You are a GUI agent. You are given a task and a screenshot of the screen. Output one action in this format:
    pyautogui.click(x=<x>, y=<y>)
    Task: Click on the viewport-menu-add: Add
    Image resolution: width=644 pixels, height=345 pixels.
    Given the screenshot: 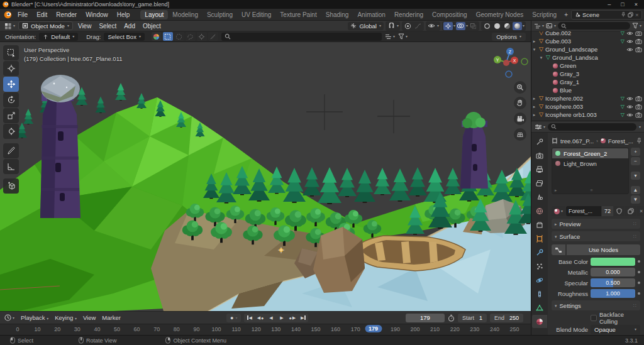 What is the action you would take?
    pyautogui.click(x=130, y=26)
    